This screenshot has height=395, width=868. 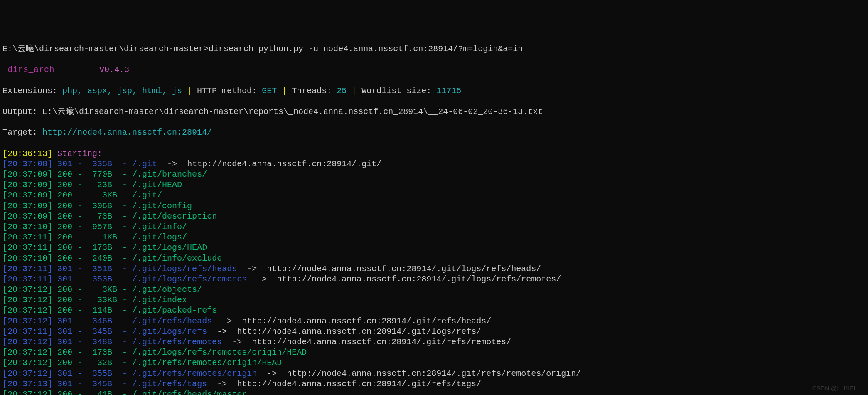 What do you see at coordinates (105, 279) in the screenshot?
I see `response-size: 353B` at bounding box center [105, 279].